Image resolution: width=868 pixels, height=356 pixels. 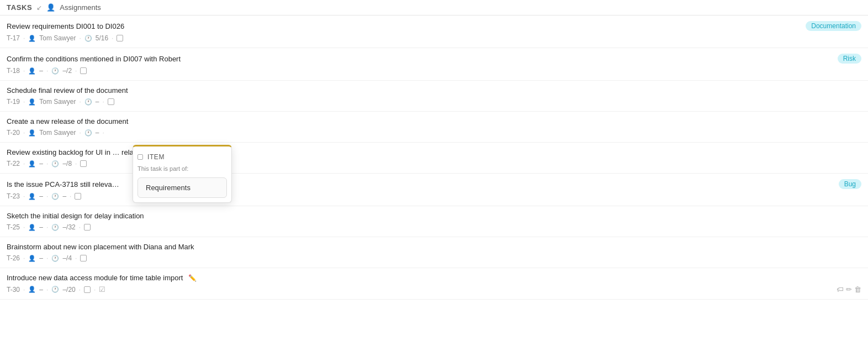 What do you see at coordinates (840, 290) in the screenshot?
I see `tag-icon: 🏷` at bounding box center [840, 290].